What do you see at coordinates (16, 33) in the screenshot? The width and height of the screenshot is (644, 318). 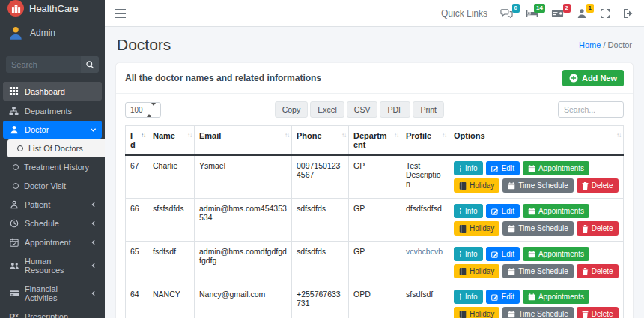 I see `admin-avatar-icon` at bounding box center [16, 33].